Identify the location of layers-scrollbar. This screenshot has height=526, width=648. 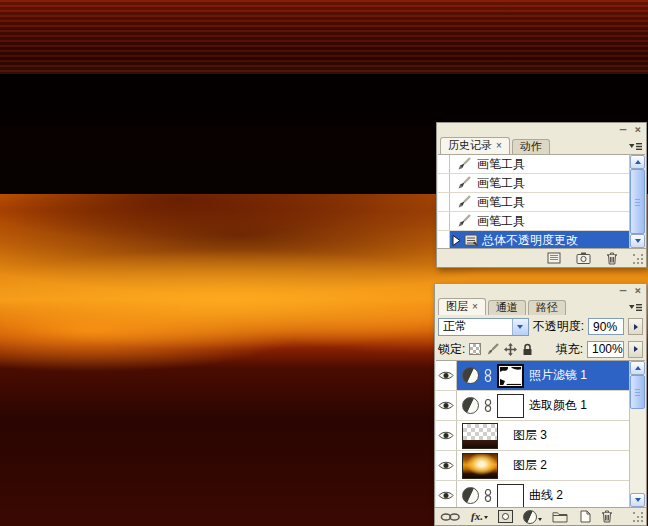
(637, 434).